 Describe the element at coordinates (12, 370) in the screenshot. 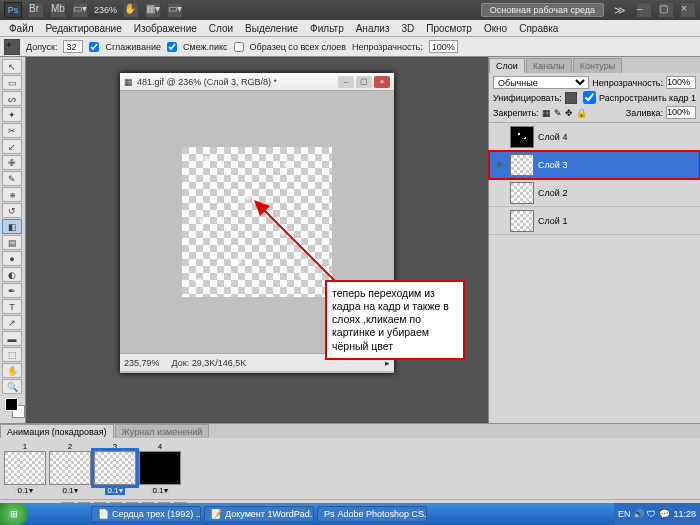

I see `hand-tool: ✋` at that location.